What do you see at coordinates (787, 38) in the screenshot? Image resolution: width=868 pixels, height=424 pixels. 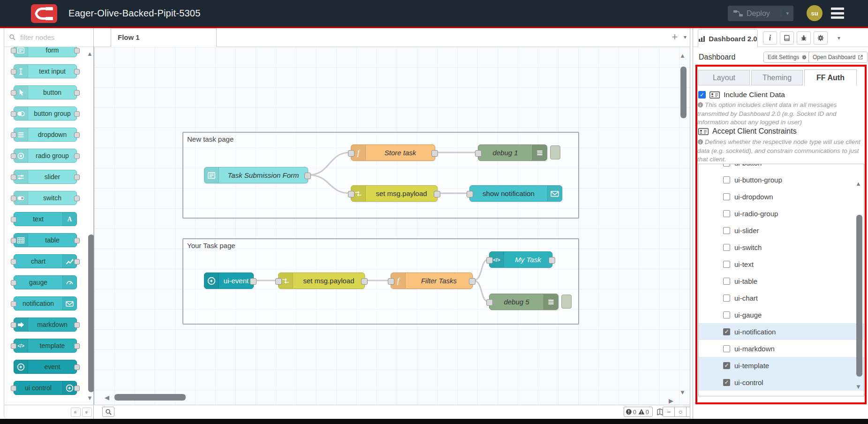 I see `help-tab-button` at bounding box center [787, 38].